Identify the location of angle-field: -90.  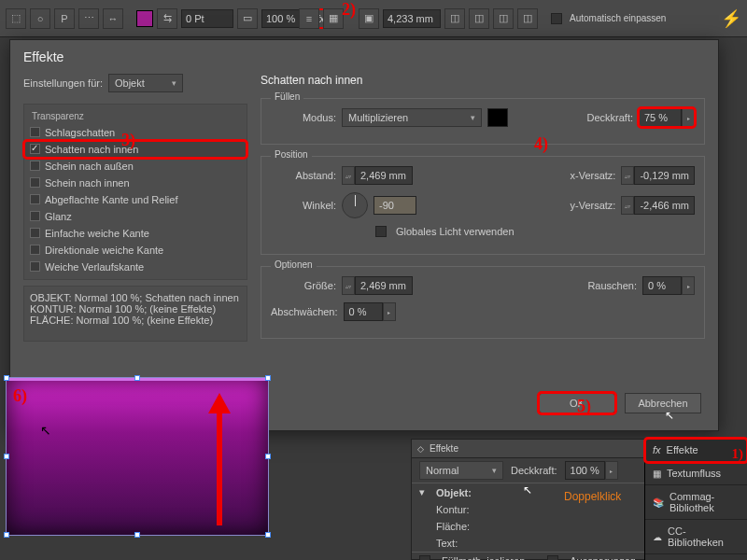
(395, 205).